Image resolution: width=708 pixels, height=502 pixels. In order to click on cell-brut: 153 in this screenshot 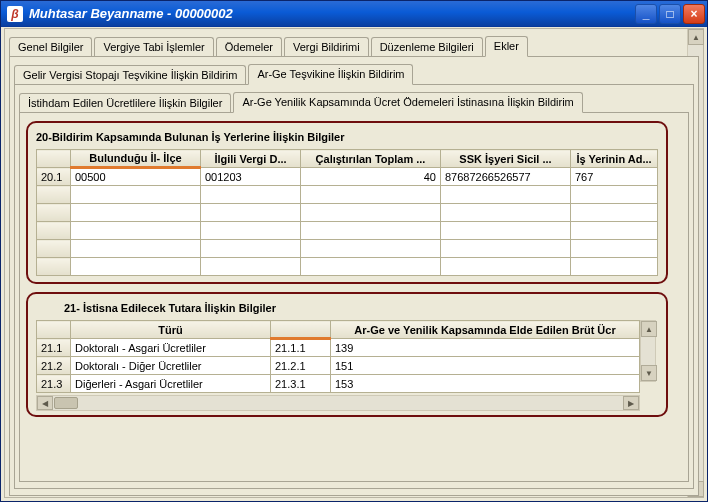, I will do `click(486, 384)`.